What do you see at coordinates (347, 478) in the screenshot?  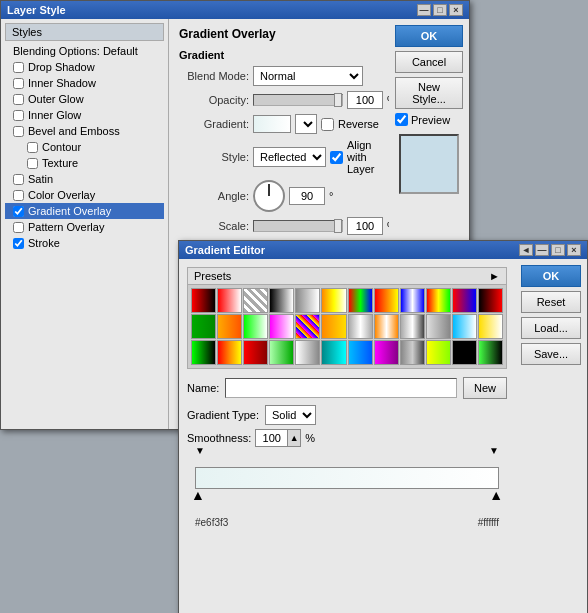 I see `gradient-bar` at bounding box center [347, 478].